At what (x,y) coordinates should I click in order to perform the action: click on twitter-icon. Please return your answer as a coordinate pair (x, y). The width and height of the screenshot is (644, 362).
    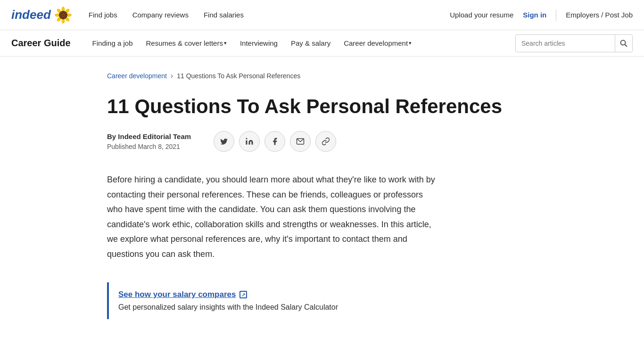
    Looking at the image, I should click on (224, 141).